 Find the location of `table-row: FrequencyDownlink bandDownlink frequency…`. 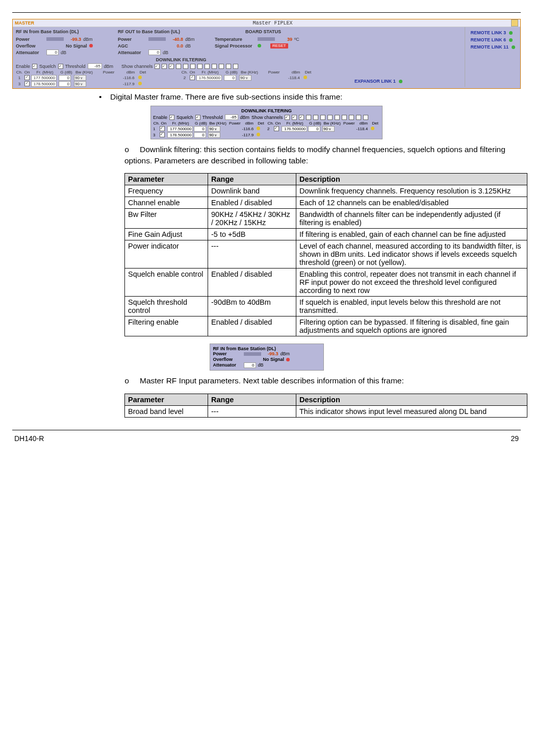

table-row: FrequencyDownlink bandDownlink frequency… is located at coordinates (326, 191).